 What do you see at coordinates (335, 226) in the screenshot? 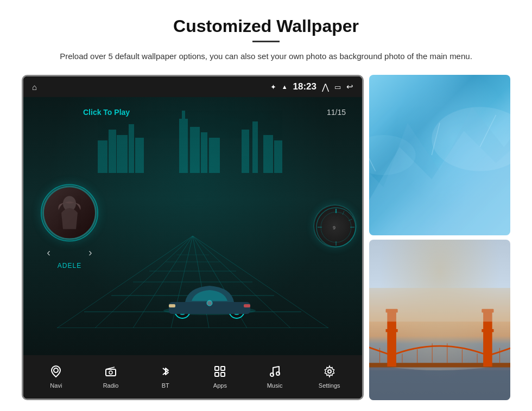
I see `right-dial: 9` at bounding box center [335, 226].